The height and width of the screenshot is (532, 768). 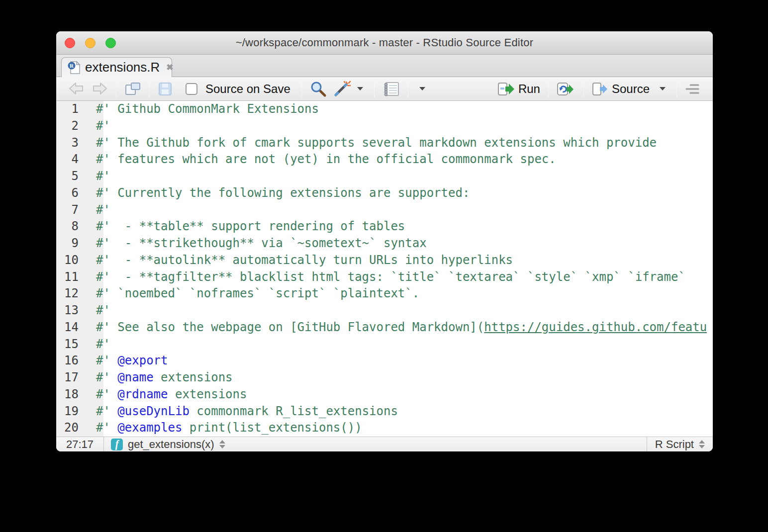 What do you see at coordinates (74, 428) in the screenshot?
I see `line-number: 20` at bounding box center [74, 428].